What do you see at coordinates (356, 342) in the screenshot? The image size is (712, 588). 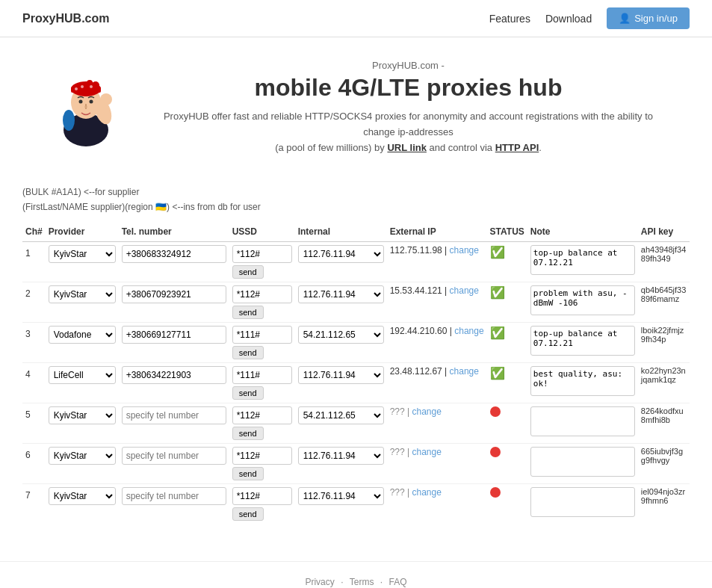 I see `table-row: 3KyivStarVodafoneLifeCellsend112.76.11.9…` at bounding box center [356, 342].